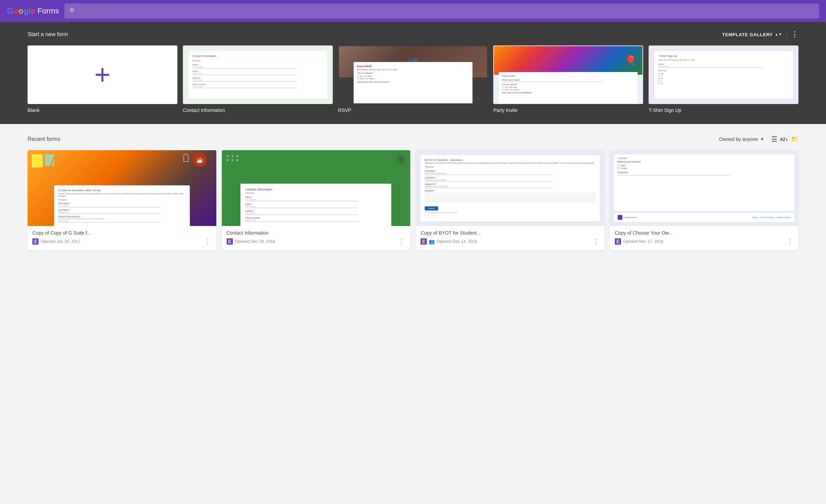 The width and height of the screenshot is (826, 504). Describe the element at coordinates (568, 79) in the screenshot. I see `template-card-party: 🎈 Party Invite What is your name? Can yo…` at that location.